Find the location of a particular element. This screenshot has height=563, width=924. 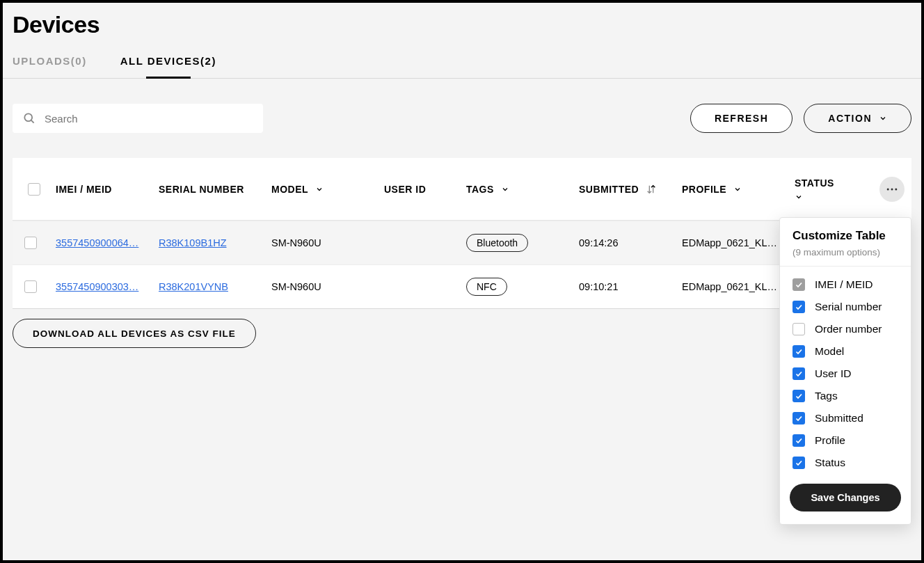

option-profile: Profile is located at coordinates (845, 441).